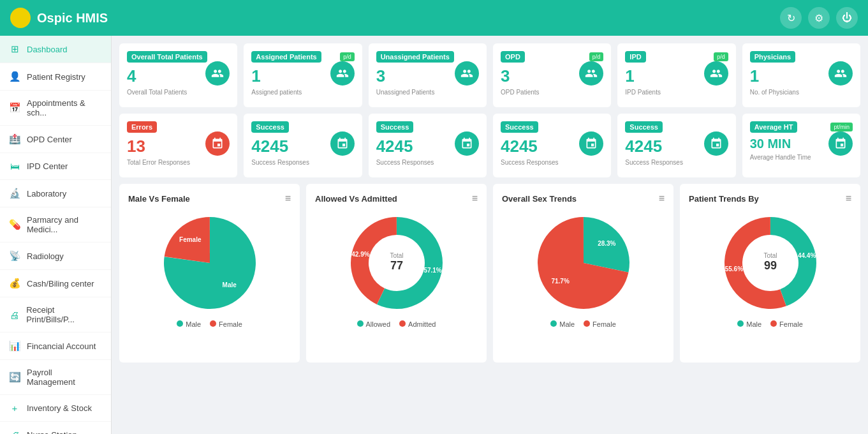 The image size is (868, 434). I want to click on svg-text: 71.7%, so click(560, 281).